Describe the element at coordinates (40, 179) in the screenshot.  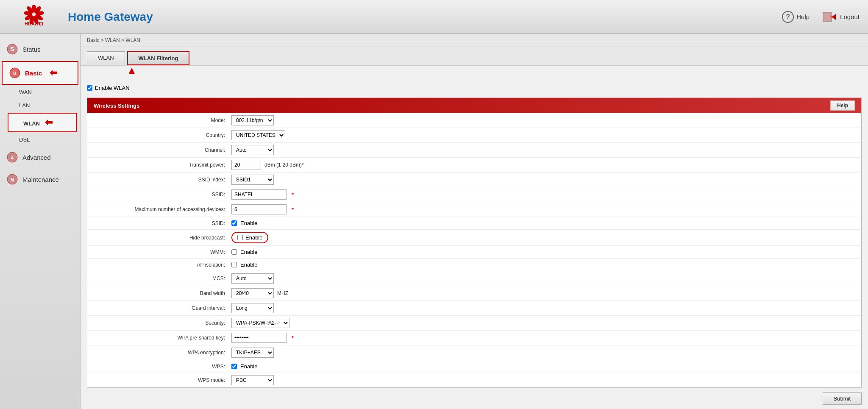
I see `sidebar-item-maintenance: M Maintenance` at that location.